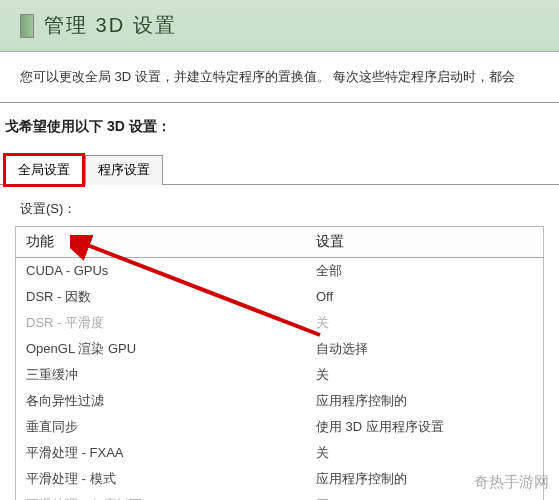  I want to click on cell-feature: 平滑处理 - 模式, so click(161, 479).